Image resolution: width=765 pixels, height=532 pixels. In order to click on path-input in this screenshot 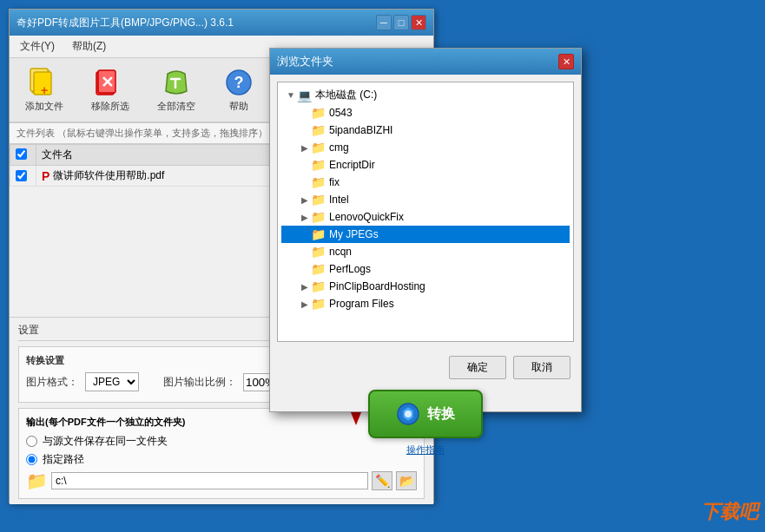, I will do `click(210, 481)`.